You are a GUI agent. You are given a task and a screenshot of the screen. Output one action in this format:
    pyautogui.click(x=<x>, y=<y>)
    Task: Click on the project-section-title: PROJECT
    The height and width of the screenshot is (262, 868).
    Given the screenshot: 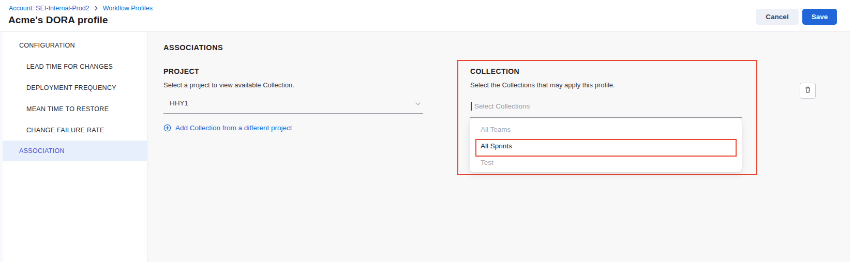 What is the action you would take?
    pyautogui.click(x=181, y=71)
    